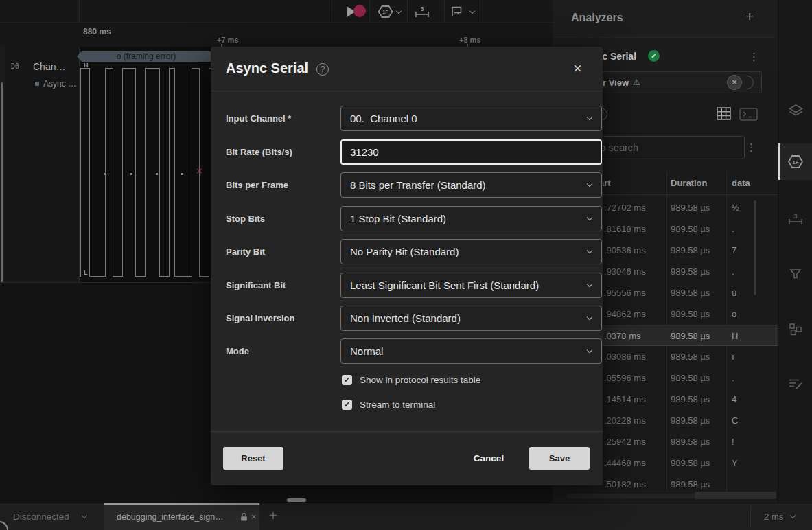 The image size is (812, 530). What do you see at coordinates (755, 248) in the screenshot?
I see `table-vertical-scrollbar` at bounding box center [755, 248].